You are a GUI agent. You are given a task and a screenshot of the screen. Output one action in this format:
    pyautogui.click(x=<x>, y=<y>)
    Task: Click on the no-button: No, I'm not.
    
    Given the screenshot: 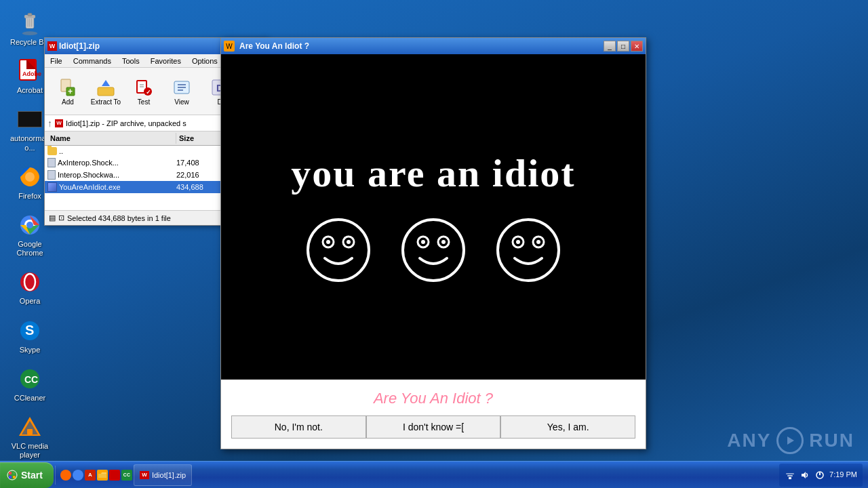 What is the action you would take?
    pyautogui.click(x=298, y=427)
    